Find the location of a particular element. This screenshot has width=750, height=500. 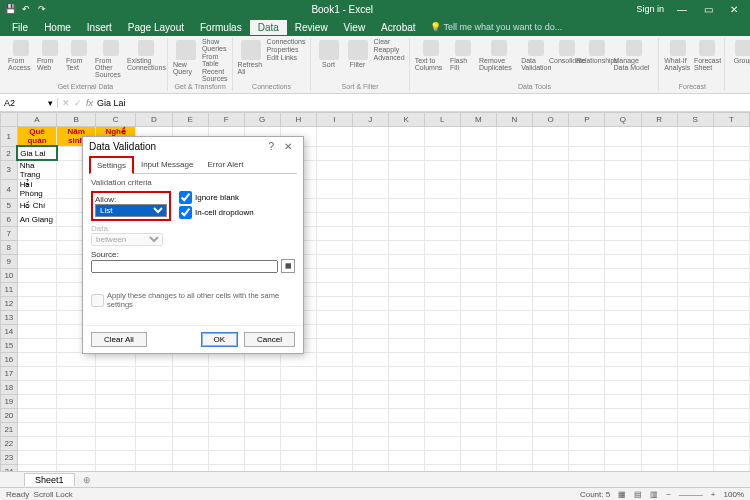

ok-button: OK is located at coordinates (220, 340).